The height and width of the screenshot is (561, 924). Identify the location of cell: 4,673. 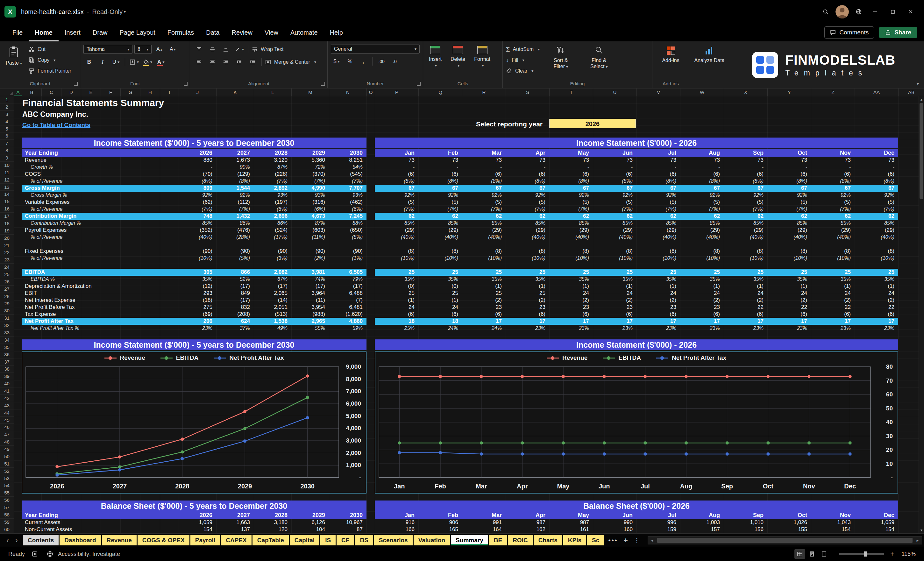
(310, 216).